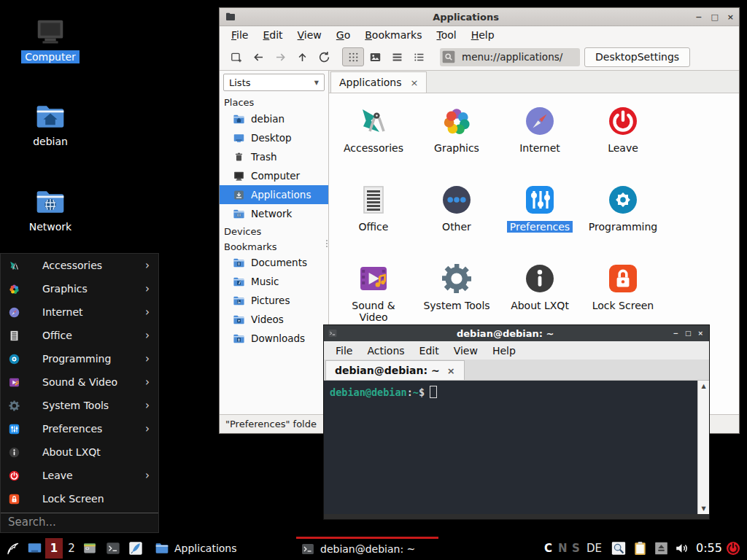 The image size is (747, 560). What do you see at coordinates (397, 57) in the screenshot?
I see `detailed-list-button` at bounding box center [397, 57].